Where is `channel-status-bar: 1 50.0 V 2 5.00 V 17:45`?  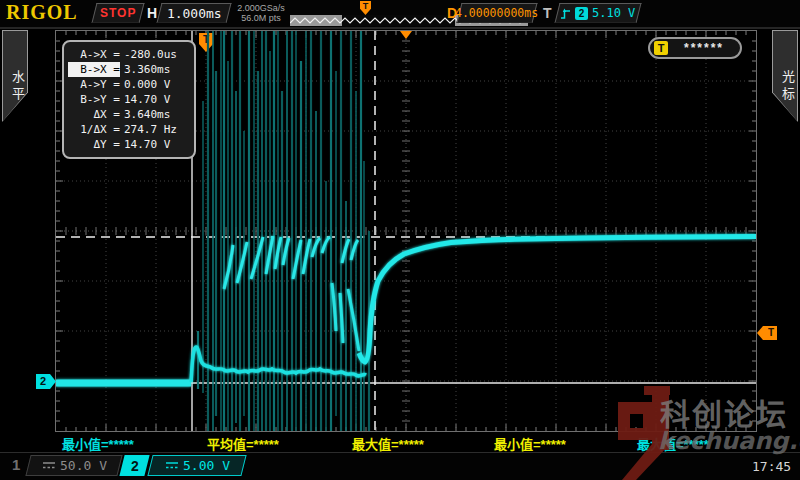 channel-status-bar: 1 50.0 V 2 5.00 V 17:45 is located at coordinates (400, 466).